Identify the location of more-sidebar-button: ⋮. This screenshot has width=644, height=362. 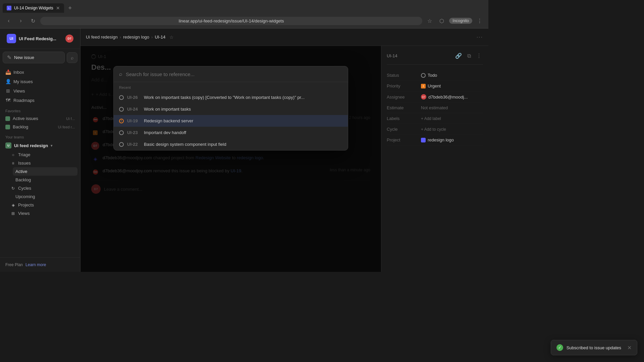
(479, 56).